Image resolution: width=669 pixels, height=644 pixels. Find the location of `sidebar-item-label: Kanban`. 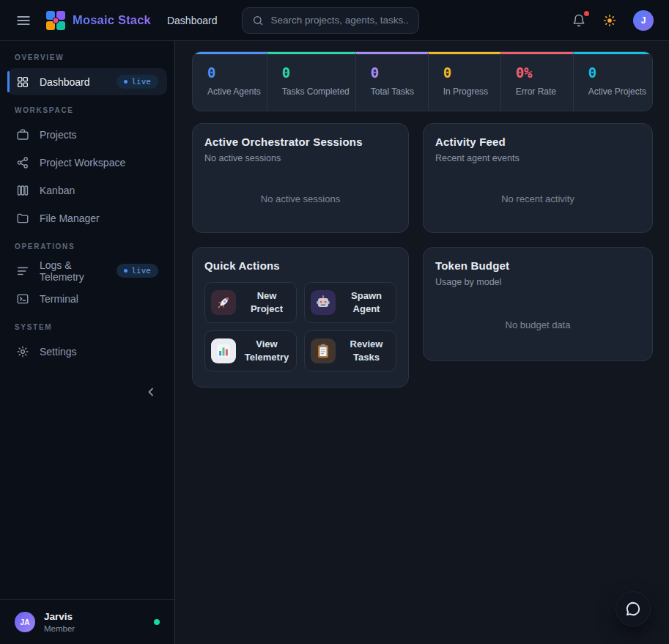

sidebar-item-label: Kanban is located at coordinates (57, 190).